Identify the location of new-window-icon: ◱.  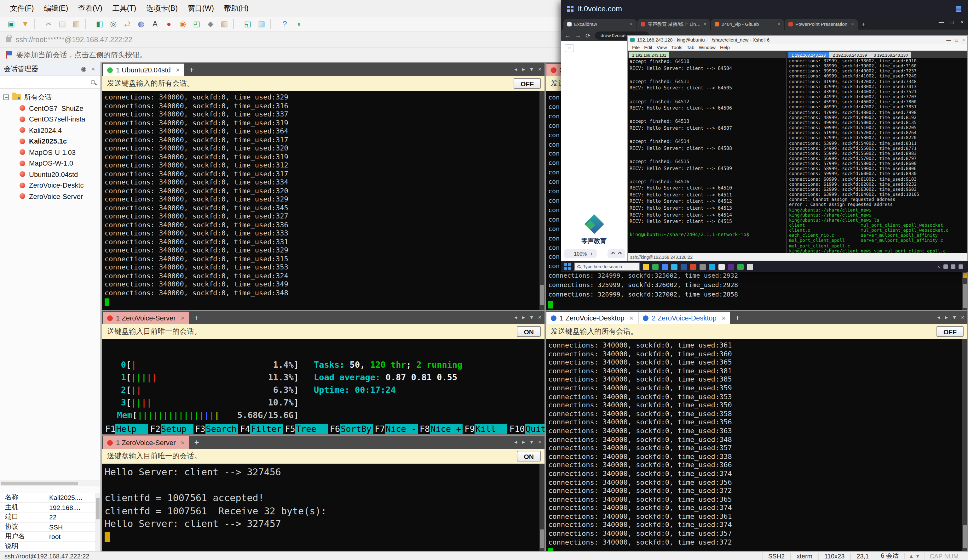
(247, 24).